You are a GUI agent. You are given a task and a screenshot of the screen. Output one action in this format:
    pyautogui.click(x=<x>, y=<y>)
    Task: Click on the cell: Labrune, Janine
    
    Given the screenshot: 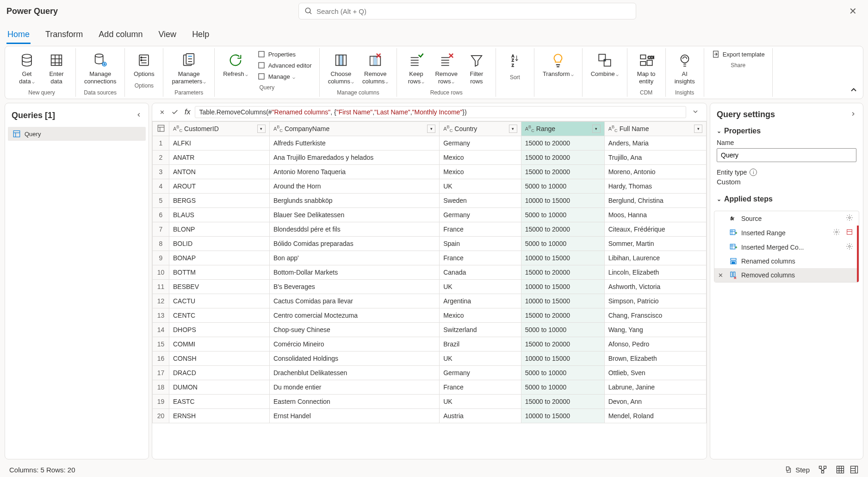 What is the action you would take?
    pyautogui.click(x=655, y=387)
    